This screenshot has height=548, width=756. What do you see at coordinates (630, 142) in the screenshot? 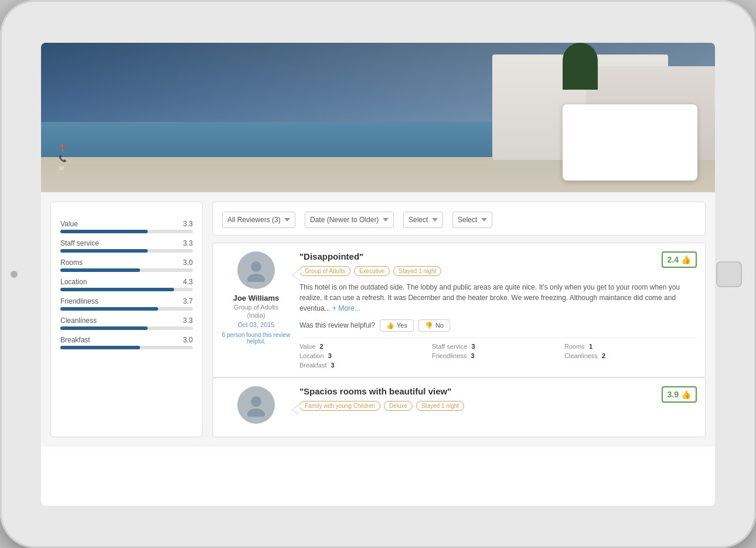
I see `rating-card` at bounding box center [630, 142].